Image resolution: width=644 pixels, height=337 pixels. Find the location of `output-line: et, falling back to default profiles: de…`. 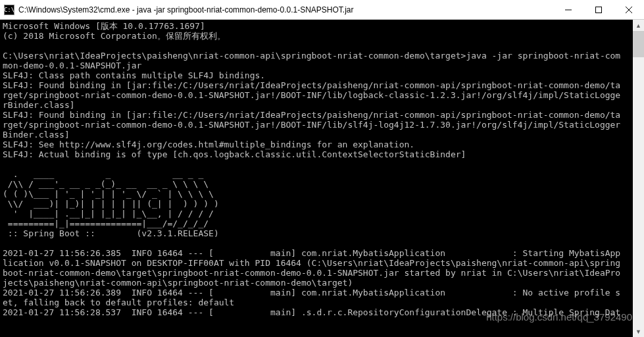

output-line: et, falling back to default profiles: de… is located at coordinates (118, 303).